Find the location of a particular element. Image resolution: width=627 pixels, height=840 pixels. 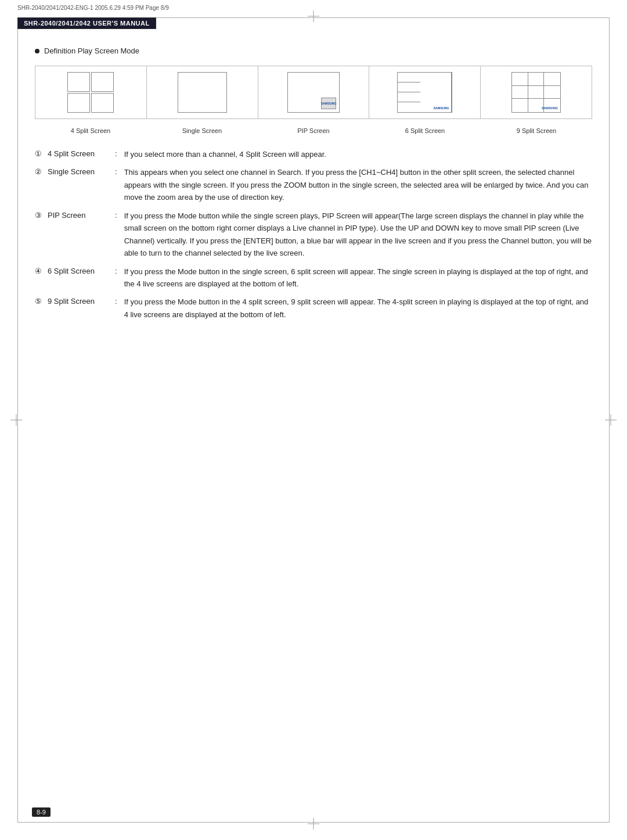

desc-colon-1: : is located at coordinates (116, 155).